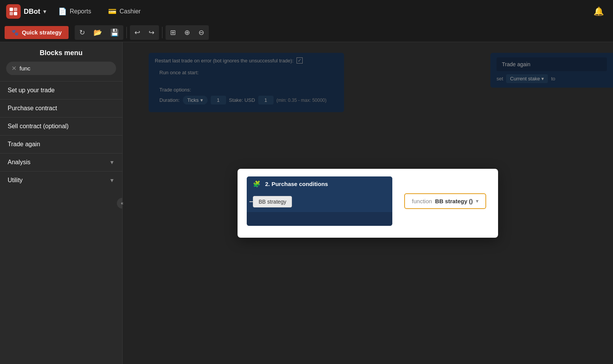 This screenshot has width=613, height=364. What do you see at coordinates (44, 11) in the screenshot?
I see `dropdown-arrow-icon: ▾` at bounding box center [44, 11].